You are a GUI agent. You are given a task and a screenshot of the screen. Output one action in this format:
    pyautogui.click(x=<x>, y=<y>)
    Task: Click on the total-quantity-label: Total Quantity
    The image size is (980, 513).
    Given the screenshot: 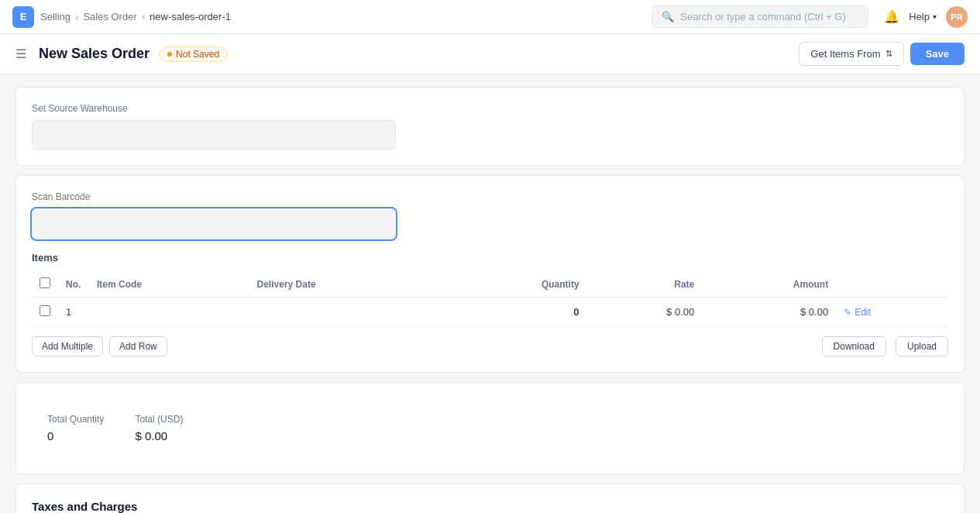 What is the action you would take?
    pyautogui.click(x=76, y=419)
    